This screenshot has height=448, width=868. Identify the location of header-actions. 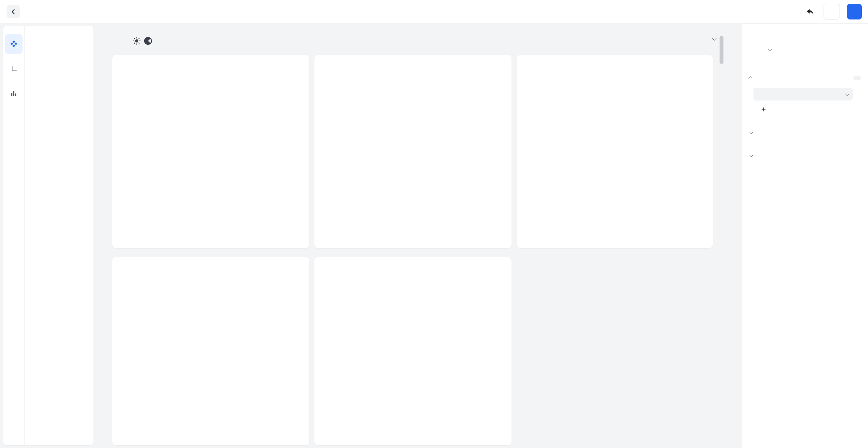
(834, 12).